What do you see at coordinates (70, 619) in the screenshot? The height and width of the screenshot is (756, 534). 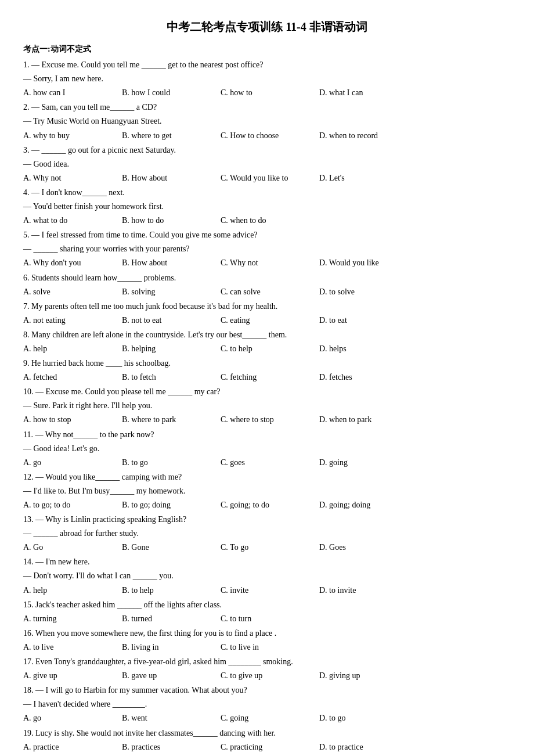 I see `option-15-0: A. turning` at bounding box center [70, 619].